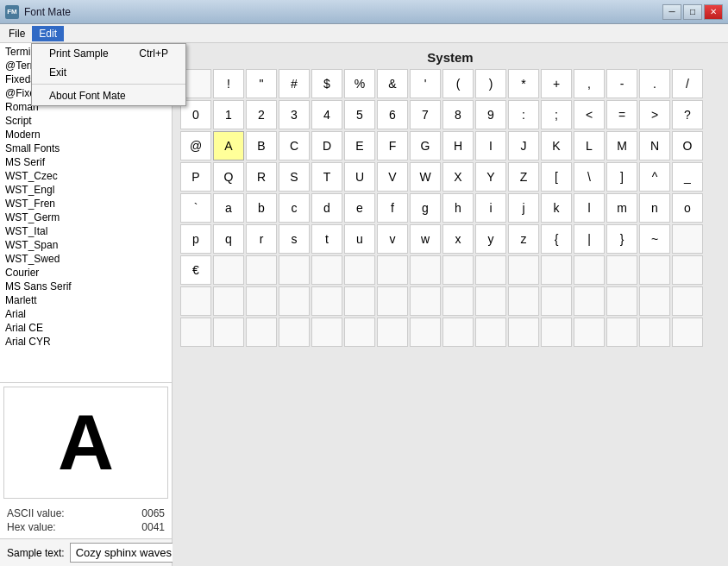 This screenshot has width=728, height=566. Describe the element at coordinates (48, 34) in the screenshot. I see `edit-menu: Edit` at that location.